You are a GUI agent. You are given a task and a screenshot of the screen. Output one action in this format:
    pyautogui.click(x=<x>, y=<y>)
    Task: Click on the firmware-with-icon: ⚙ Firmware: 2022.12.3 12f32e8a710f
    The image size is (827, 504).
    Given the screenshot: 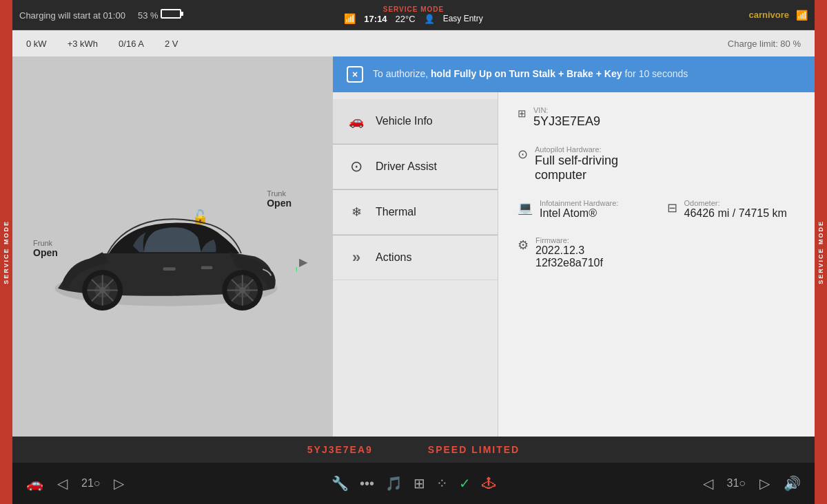 What is the action you would take?
    pyautogui.click(x=582, y=253)
    